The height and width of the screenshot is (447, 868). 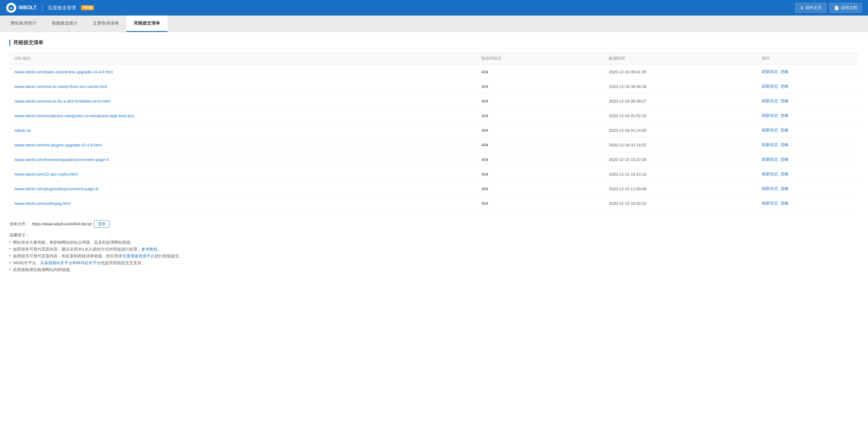 I want to click on url-link: /www.wbolt.com/10-seo-myths.html, so click(x=46, y=174).